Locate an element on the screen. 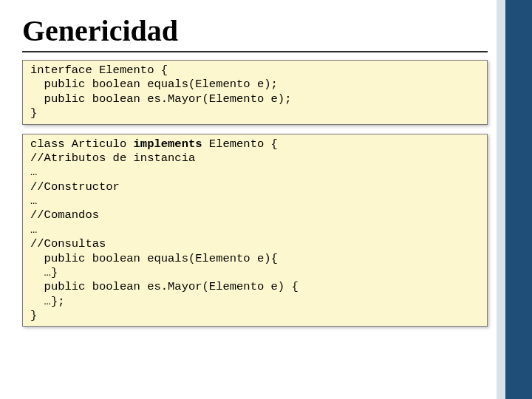 The image size is (532, 399). slide-title: Genericidad is located at coordinates (266, 31).